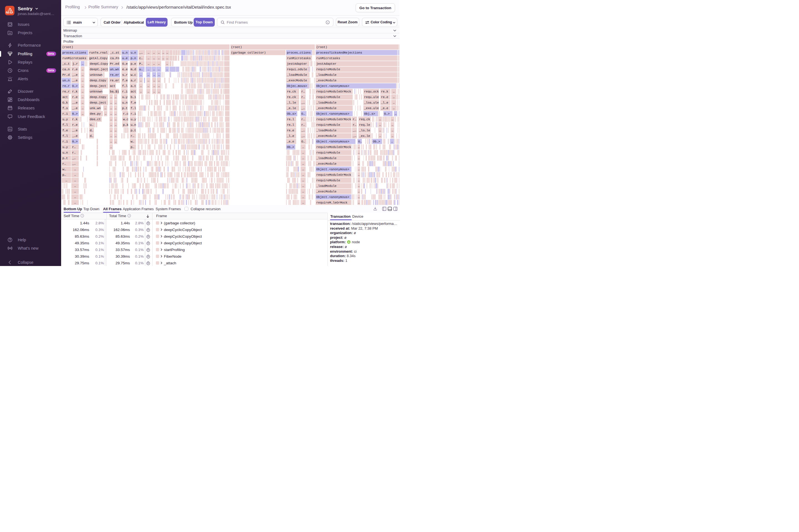  I want to click on svg-text: d…, so click(92, 136).